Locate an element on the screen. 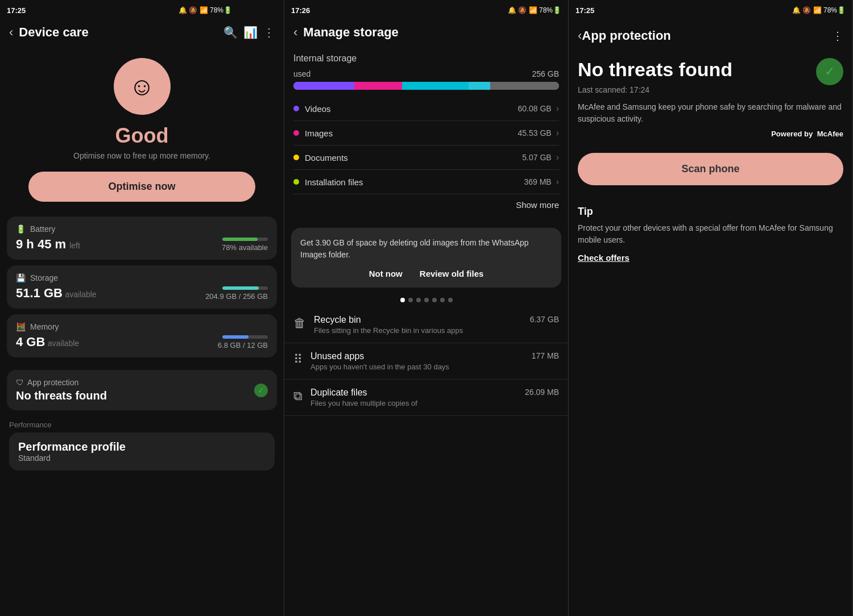  storage-icon: 💾 is located at coordinates (20, 278).